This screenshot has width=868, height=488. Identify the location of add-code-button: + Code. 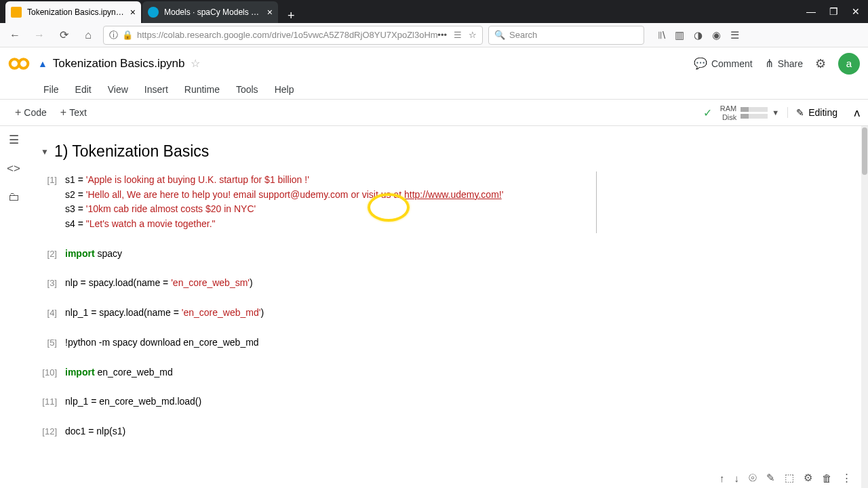
(31, 113).